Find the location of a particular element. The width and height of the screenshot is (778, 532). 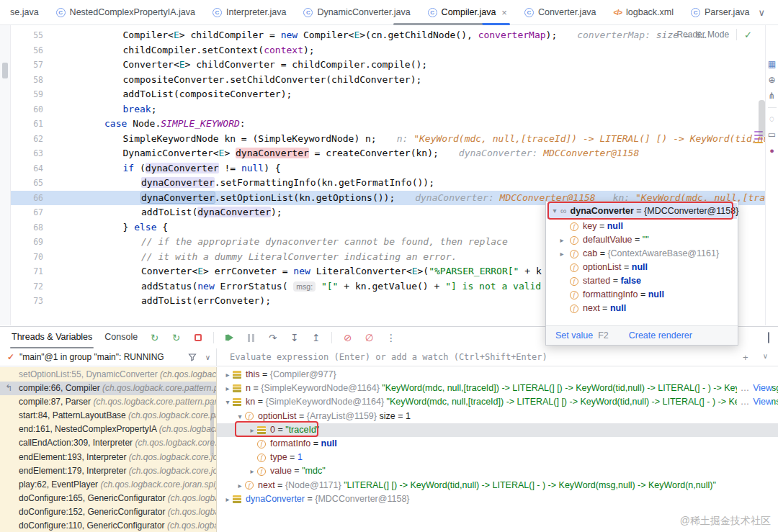

profiler-icon: ● is located at coordinates (772, 151).